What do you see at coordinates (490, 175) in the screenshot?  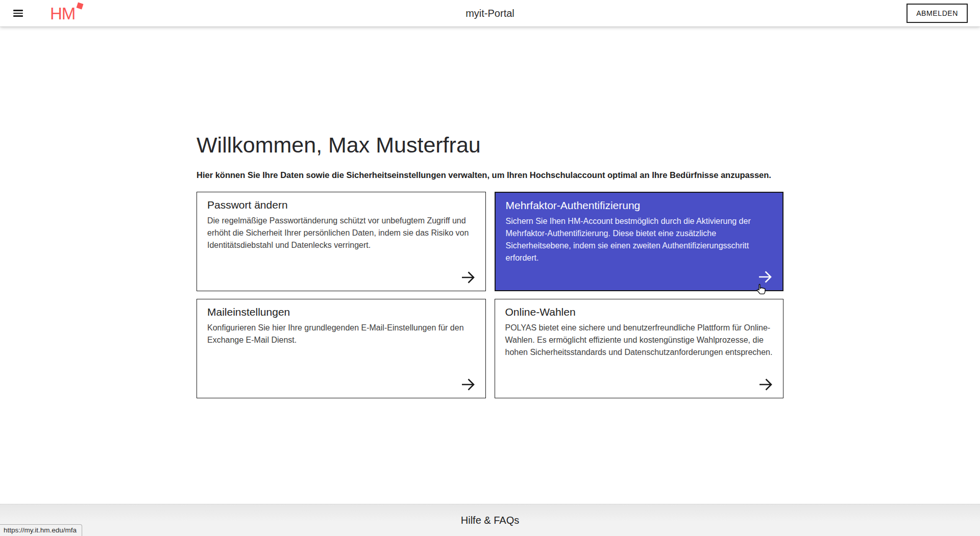 I see `intro-text: Hier können Sie Ihre Daten sowie die Sic…` at bounding box center [490, 175].